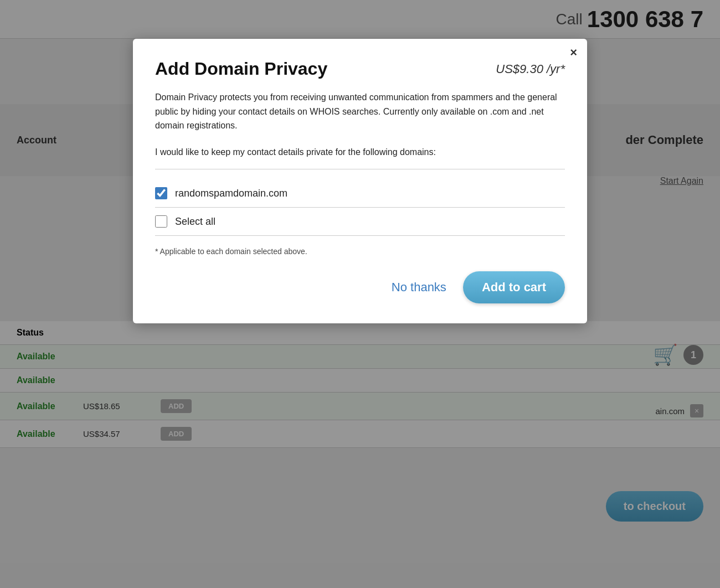  I want to click on modal-header: Add Domain Privacy US$9.30 /yr*, so click(360, 69).